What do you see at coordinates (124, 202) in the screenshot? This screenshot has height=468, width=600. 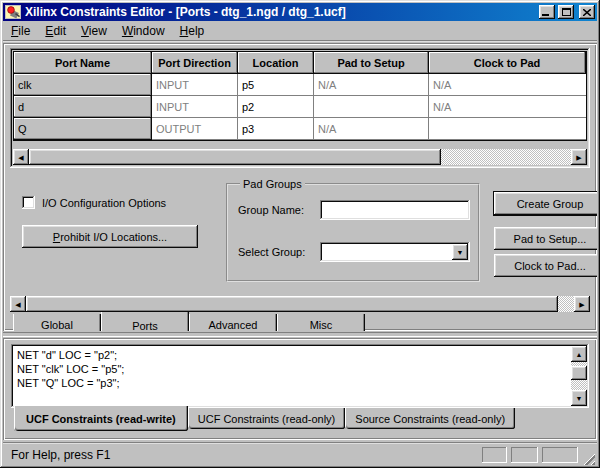 I see `io-config-option: I/O Configuration Options` at bounding box center [124, 202].